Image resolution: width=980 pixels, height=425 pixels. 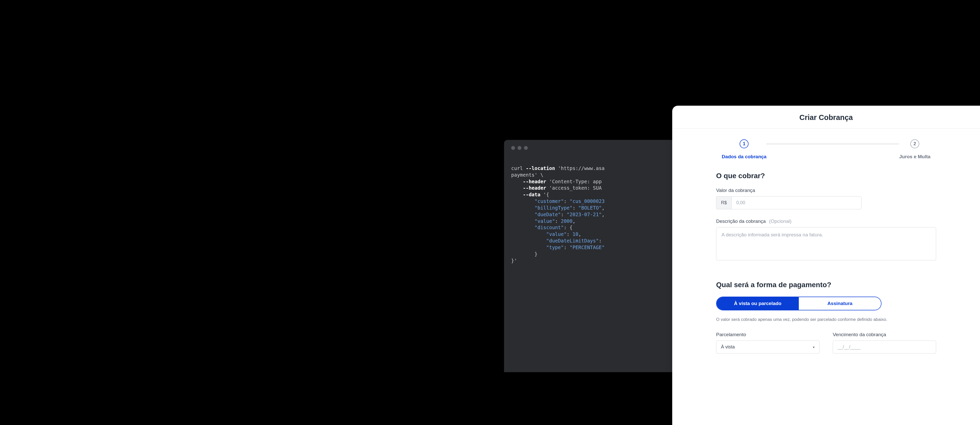 What do you see at coordinates (593, 215) in the screenshot?
I see `code-line: "dueDate": "2023-07-21",` at bounding box center [593, 215].